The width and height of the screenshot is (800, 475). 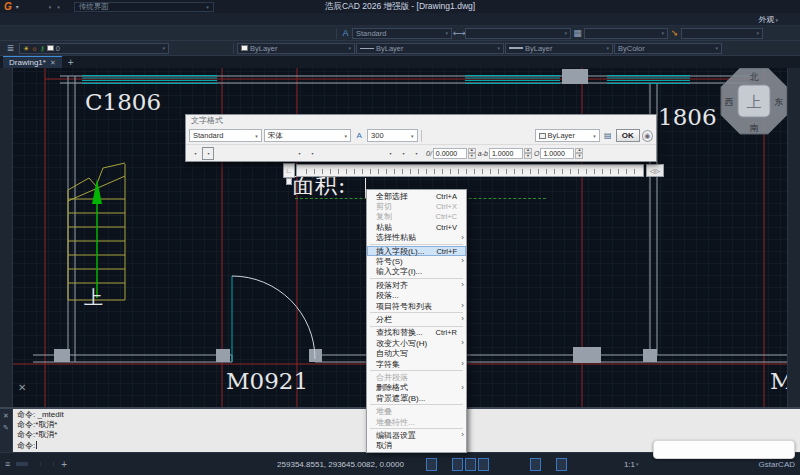 What do you see at coordinates (338, 154) in the screenshot?
I see `uppercase-button` at bounding box center [338, 154].